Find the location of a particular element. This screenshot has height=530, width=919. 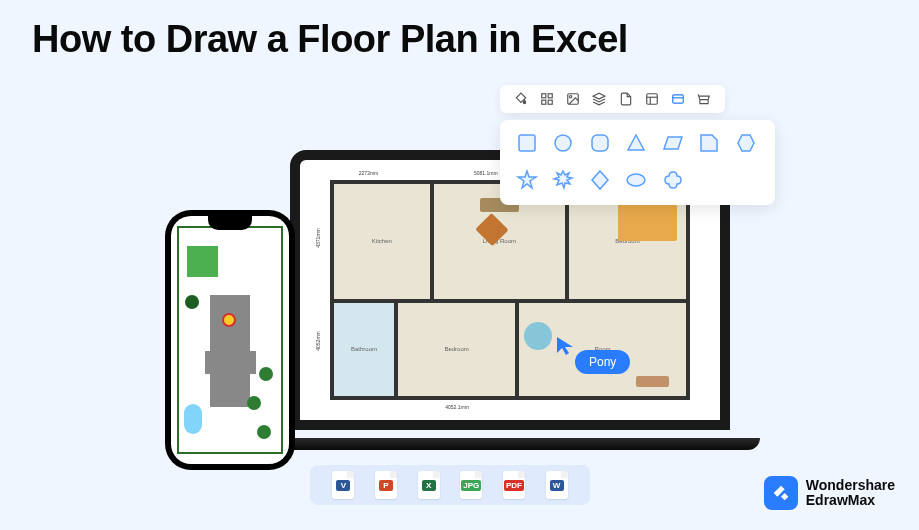

format-pdf: PDF is located at coordinates (514, 485).